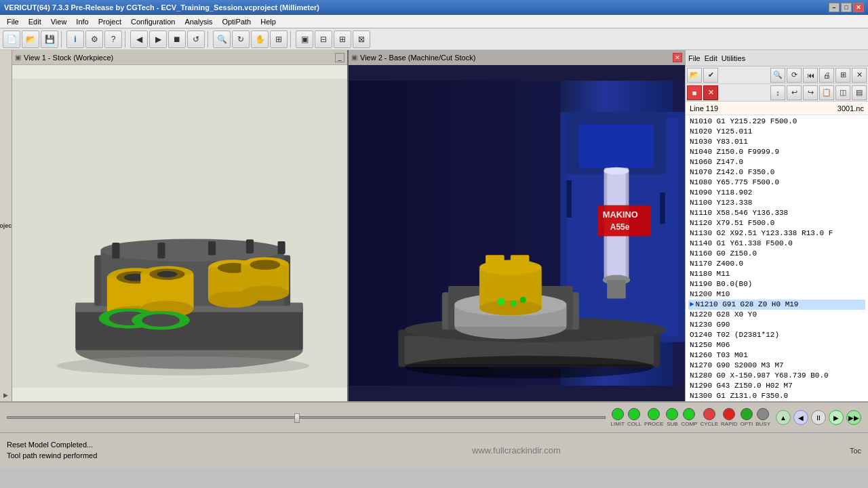  Describe the element at coordinates (777, 375) in the screenshot. I see `nc-line: N1280 G0 X-150.987 Y68.739 B0.0` at that location.